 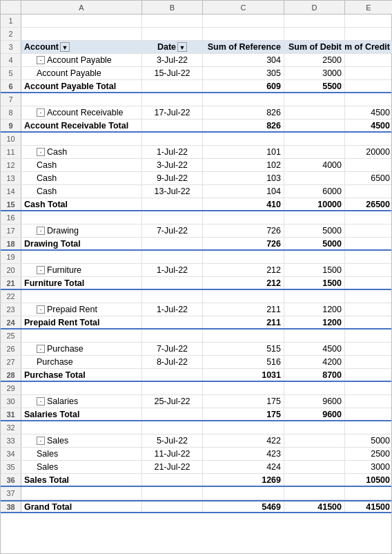 What do you see at coordinates (11, 257) in the screenshot?
I see `row-num-cell: 19` at bounding box center [11, 257].